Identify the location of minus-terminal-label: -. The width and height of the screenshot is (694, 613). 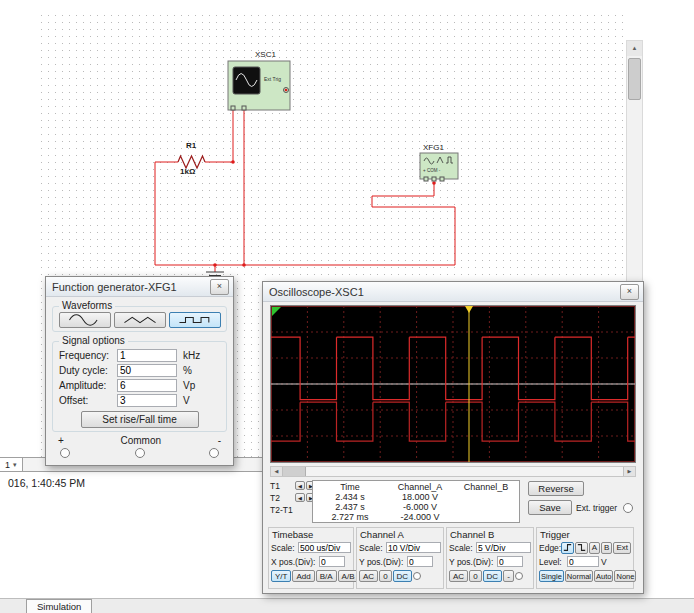
(220, 440).